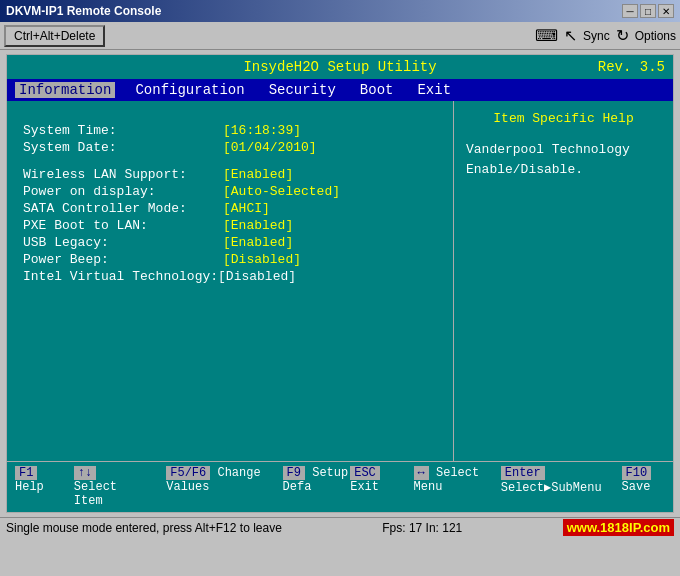 The width and height of the screenshot is (680, 576). I want to click on usb-row: USB Legacy: [Enabled], so click(230, 242).